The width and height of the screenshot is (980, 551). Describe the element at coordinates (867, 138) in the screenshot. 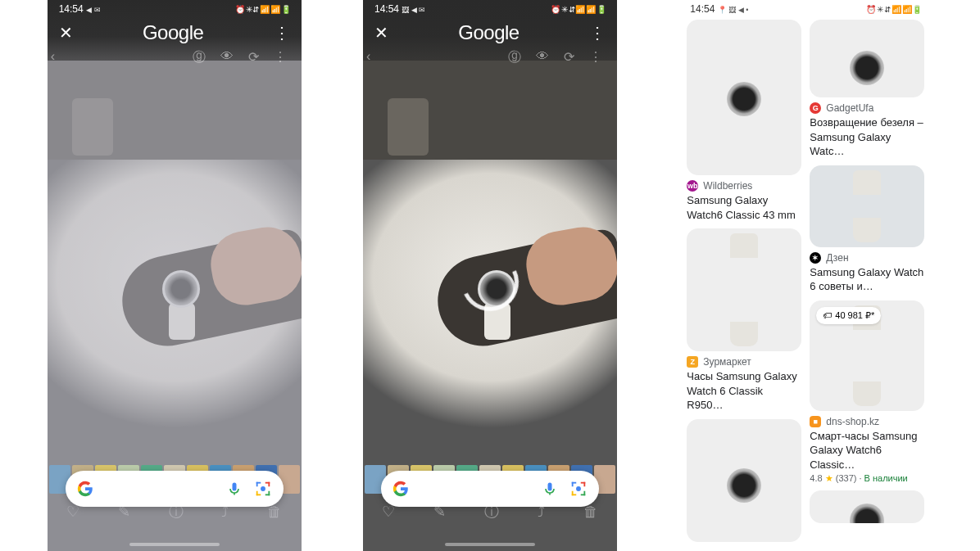

I see `result-title: Возвращение безеля – Samsung Galaxy Watc…` at that location.